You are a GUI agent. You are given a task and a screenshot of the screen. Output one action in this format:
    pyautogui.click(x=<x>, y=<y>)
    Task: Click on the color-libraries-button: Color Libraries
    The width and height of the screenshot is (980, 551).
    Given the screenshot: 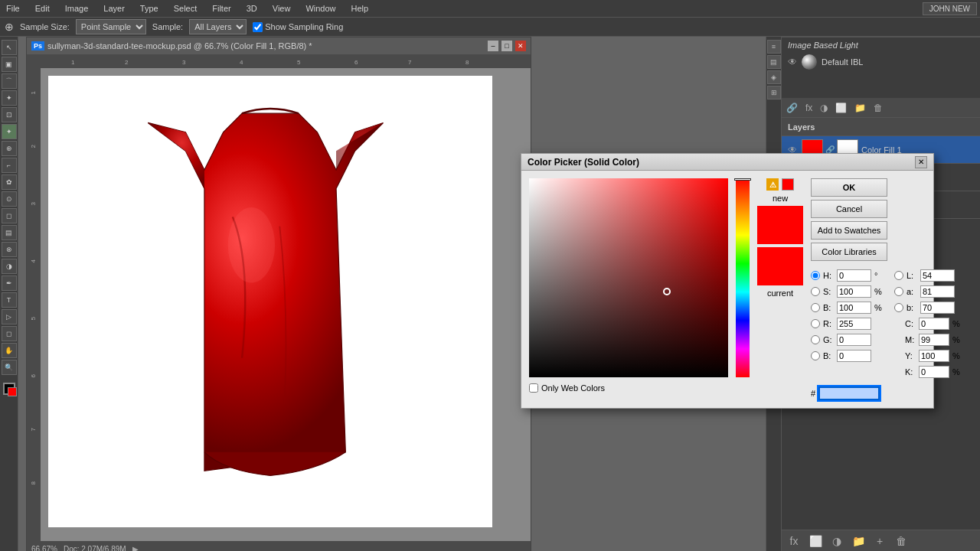 What is the action you would take?
    pyautogui.click(x=849, y=252)
    